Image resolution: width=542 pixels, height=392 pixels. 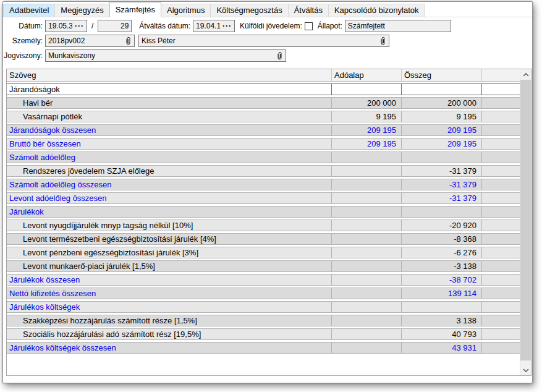 I want to click on table-row: Számolt adóelőleg, so click(x=263, y=157).